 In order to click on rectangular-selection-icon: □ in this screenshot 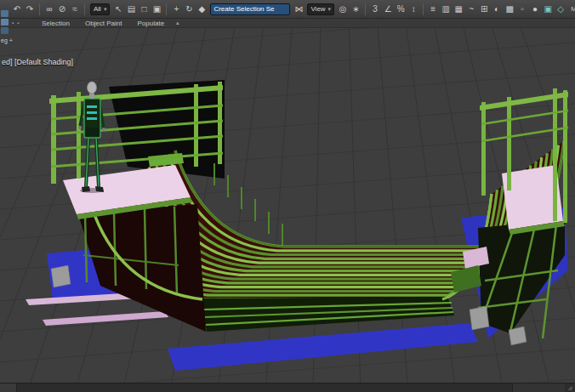, I will do `click(144, 9)`.